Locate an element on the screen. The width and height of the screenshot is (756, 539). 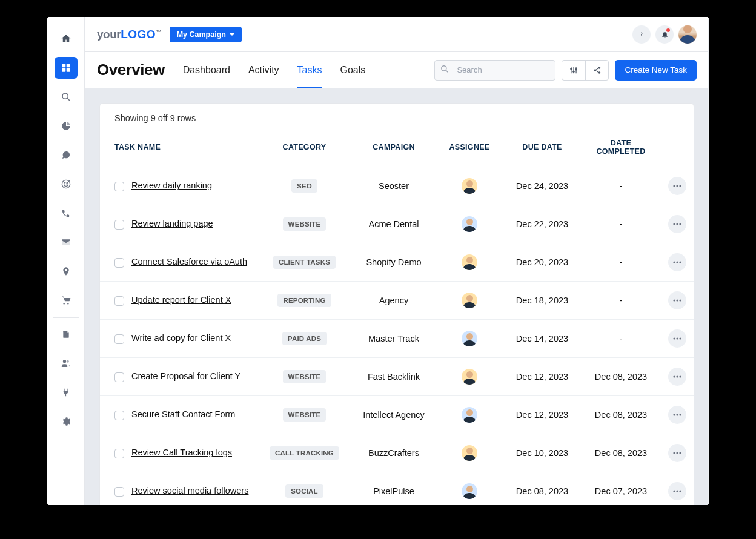
category-badge: SOCIAL is located at coordinates (304, 491).